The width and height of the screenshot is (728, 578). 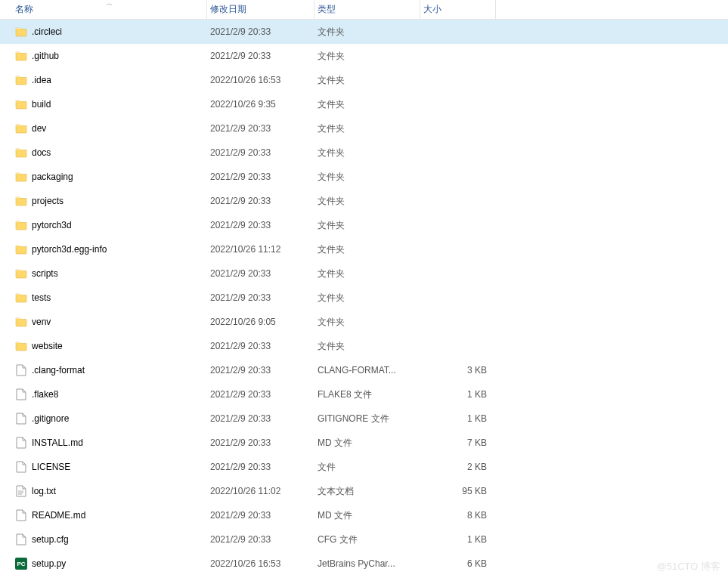 I want to click on file-name-cell: .circleci, so click(x=110, y=32).